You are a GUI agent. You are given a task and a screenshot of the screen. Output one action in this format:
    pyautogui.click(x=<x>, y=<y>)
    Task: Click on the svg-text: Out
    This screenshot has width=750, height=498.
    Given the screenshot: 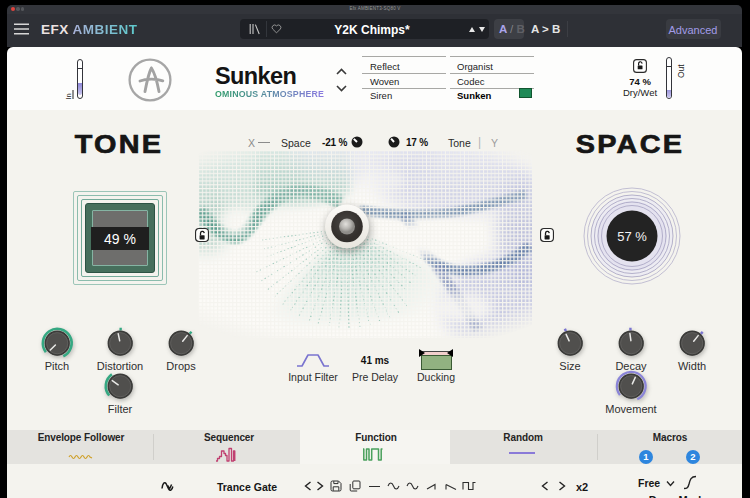 What is the action you would take?
    pyautogui.click(x=681, y=71)
    